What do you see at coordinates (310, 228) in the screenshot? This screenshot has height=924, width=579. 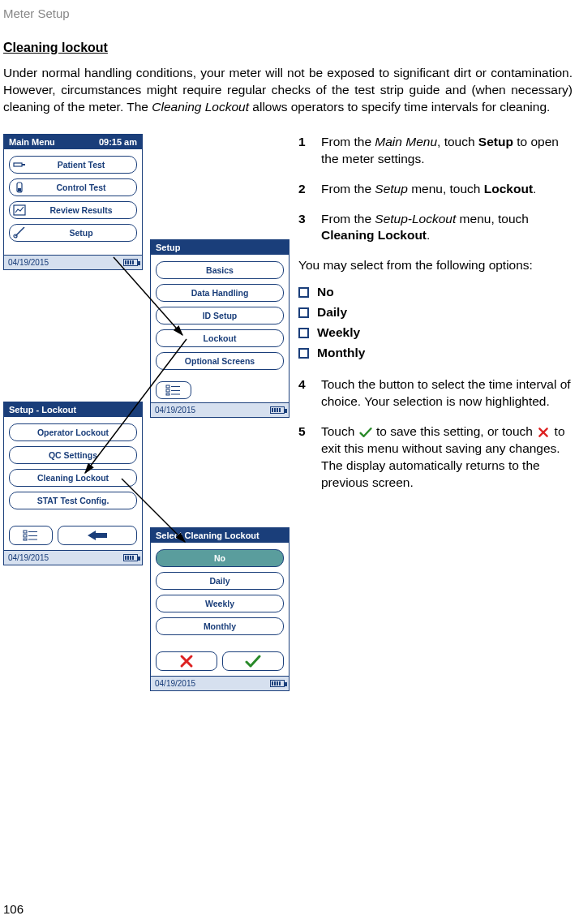 I see `step-number: 3` at bounding box center [310, 228].